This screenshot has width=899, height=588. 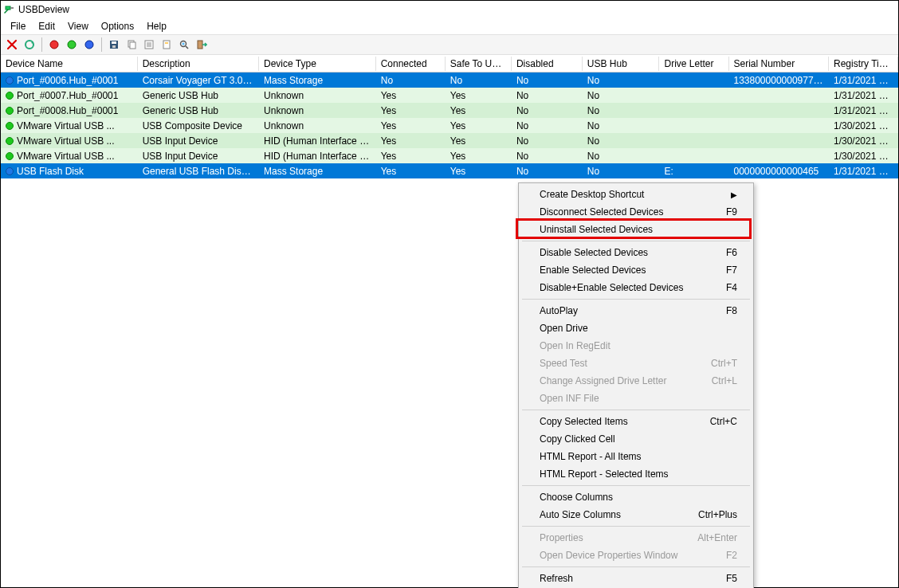 What do you see at coordinates (636, 194) in the screenshot?
I see `context-menu-item: Create Desktop Shortcut▶` at bounding box center [636, 194].